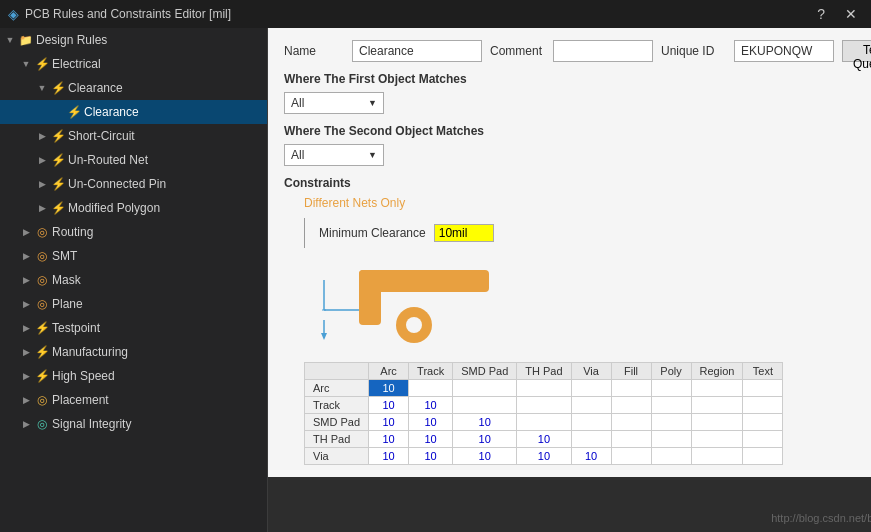  Describe the element at coordinates (58, 136) in the screenshot. I see `short-circuit-icon: ⚡` at that location.